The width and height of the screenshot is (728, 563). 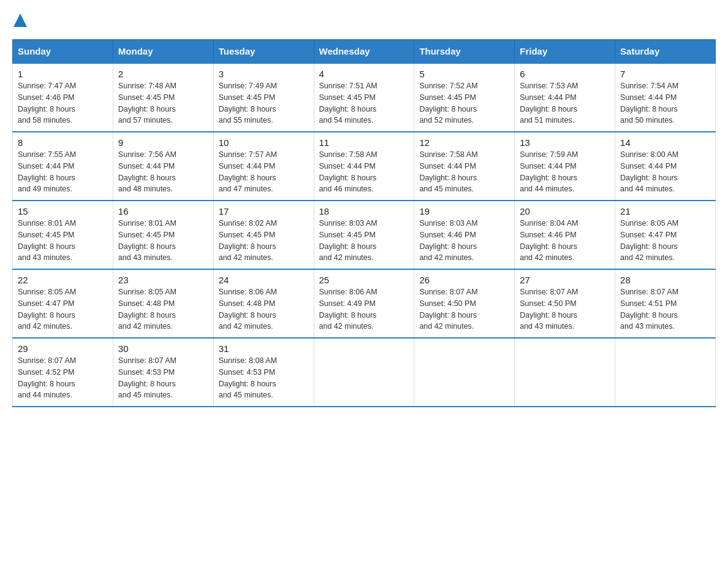 I want to click on table-row: 11 Sunrise: 7:58 AM Sunset: 4:44 PM Dayl…, so click(x=364, y=166).